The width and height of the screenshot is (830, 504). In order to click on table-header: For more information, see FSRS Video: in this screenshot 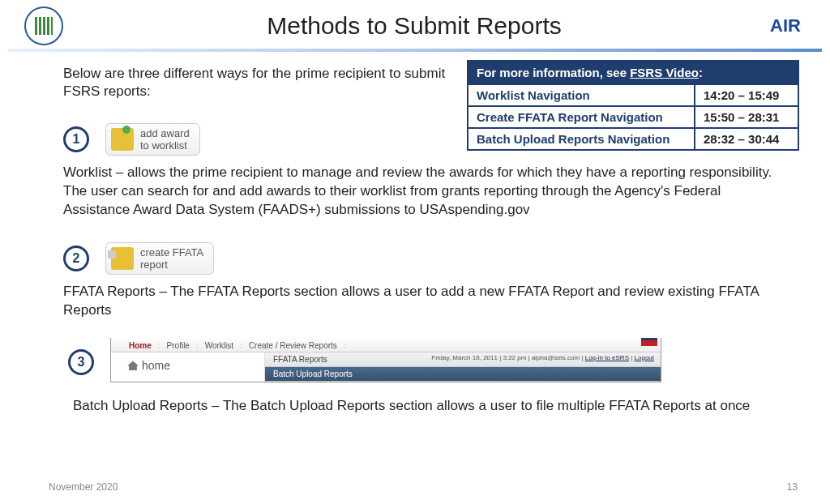, I will do `click(633, 73)`.